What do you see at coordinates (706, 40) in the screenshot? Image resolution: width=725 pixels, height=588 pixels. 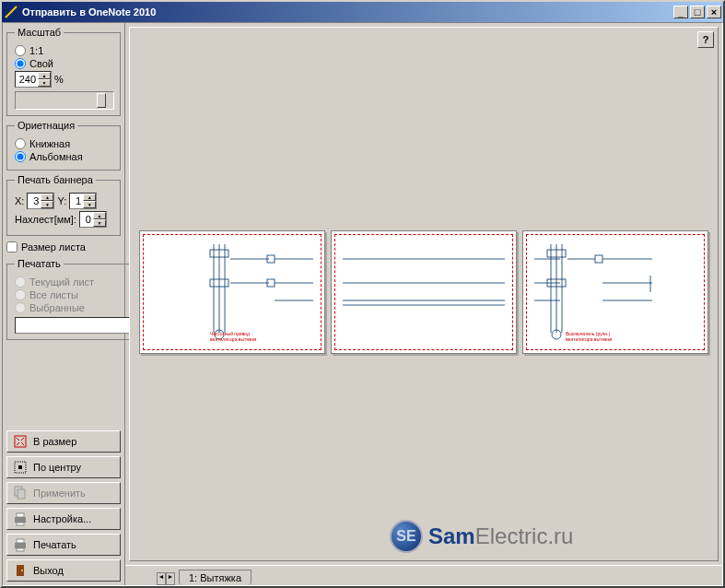 I see `help-button: ?` at bounding box center [706, 40].